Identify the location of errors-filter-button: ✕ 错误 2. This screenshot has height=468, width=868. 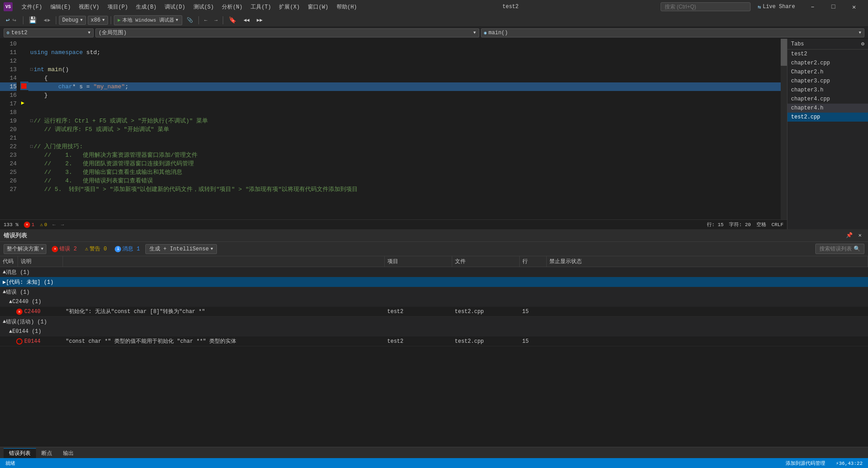
(64, 249).